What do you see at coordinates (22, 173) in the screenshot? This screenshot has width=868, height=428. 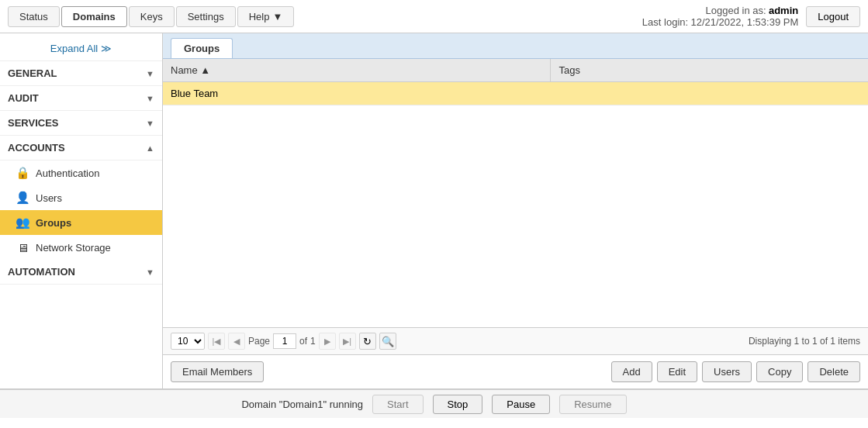 I see `lock-icon: 🔒` at bounding box center [22, 173].